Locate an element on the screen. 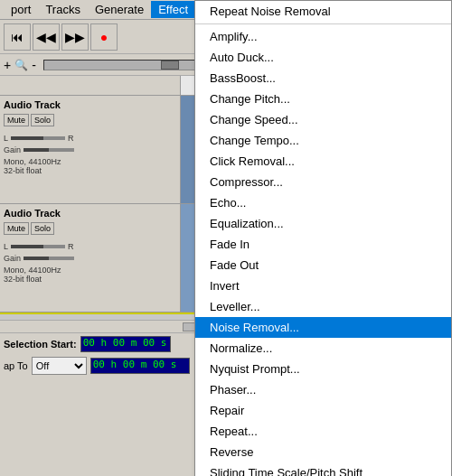 The height and width of the screenshot is (476, 452). track-controls-2: Mute Solo is located at coordinates (29, 229).